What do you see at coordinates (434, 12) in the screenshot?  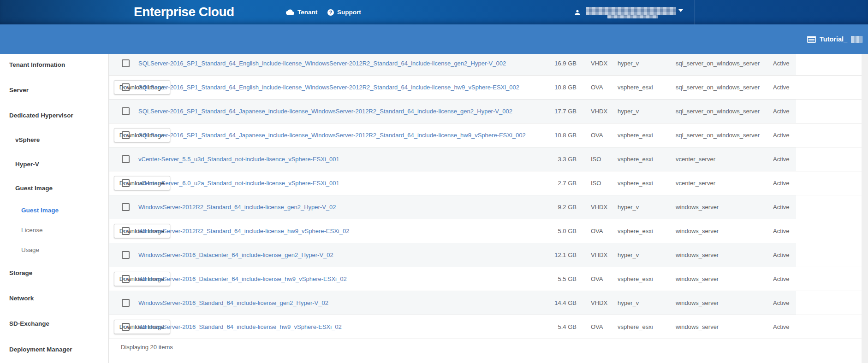 I see `top-app-bar: Enterprise Cloud Tenant ? Support` at bounding box center [434, 12].